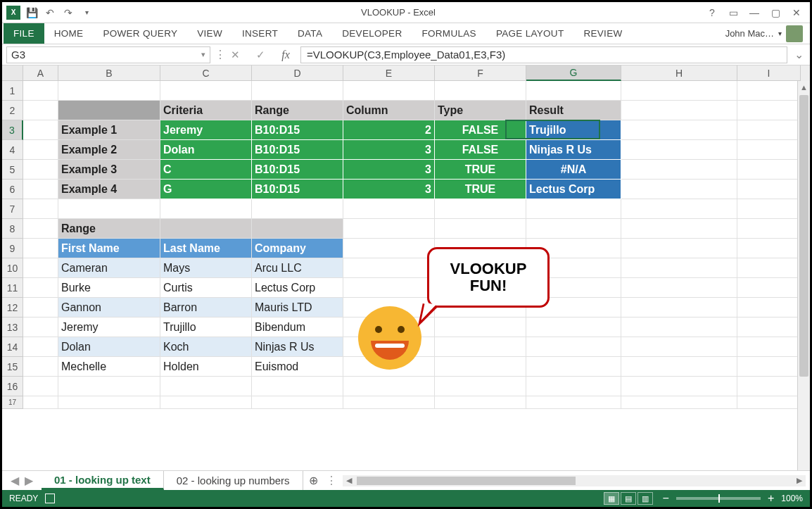 This screenshot has height=509, width=812. Describe the element at coordinates (110, 288) in the screenshot. I see `table-cell: Burke` at that location.